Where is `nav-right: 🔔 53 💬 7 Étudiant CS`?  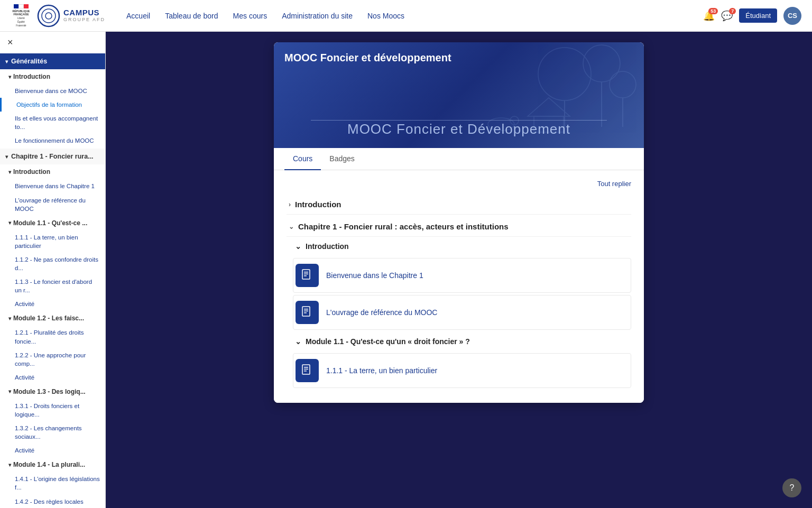
nav-right: 🔔 53 💬 7 Étudiant CS is located at coordinates (752, 16).